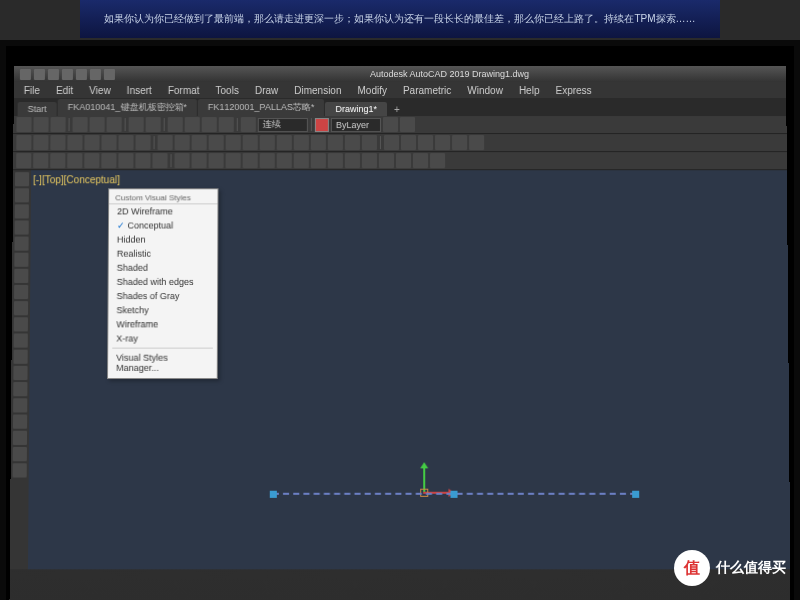  What do you see at coordinates (21, 292) in the screenshot?
I see `vrevcloud-icon` at bounding box center [21, 292].